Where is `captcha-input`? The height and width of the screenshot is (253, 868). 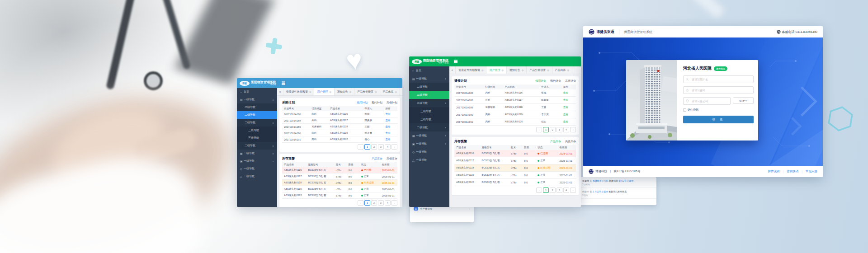 captcha-input is located at coordinates (709, 101).